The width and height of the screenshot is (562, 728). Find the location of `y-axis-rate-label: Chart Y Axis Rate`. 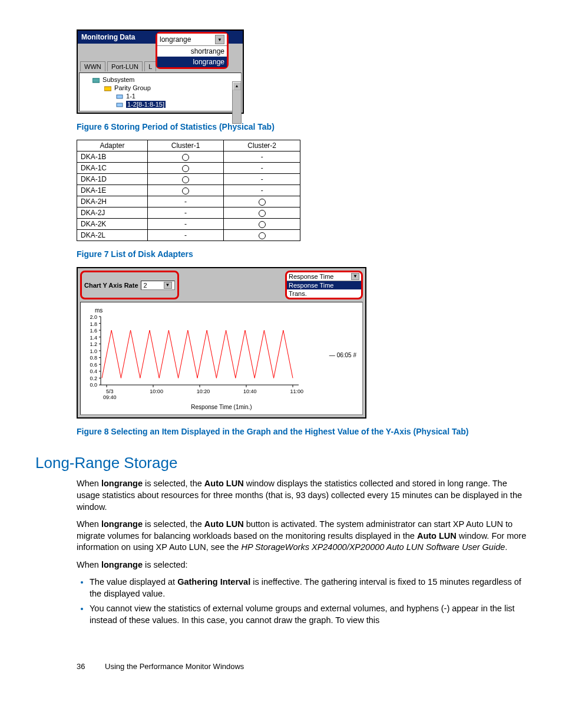

y-axis-rate-label: Chart Y Axis Rate is located at coordinates (111, 285).